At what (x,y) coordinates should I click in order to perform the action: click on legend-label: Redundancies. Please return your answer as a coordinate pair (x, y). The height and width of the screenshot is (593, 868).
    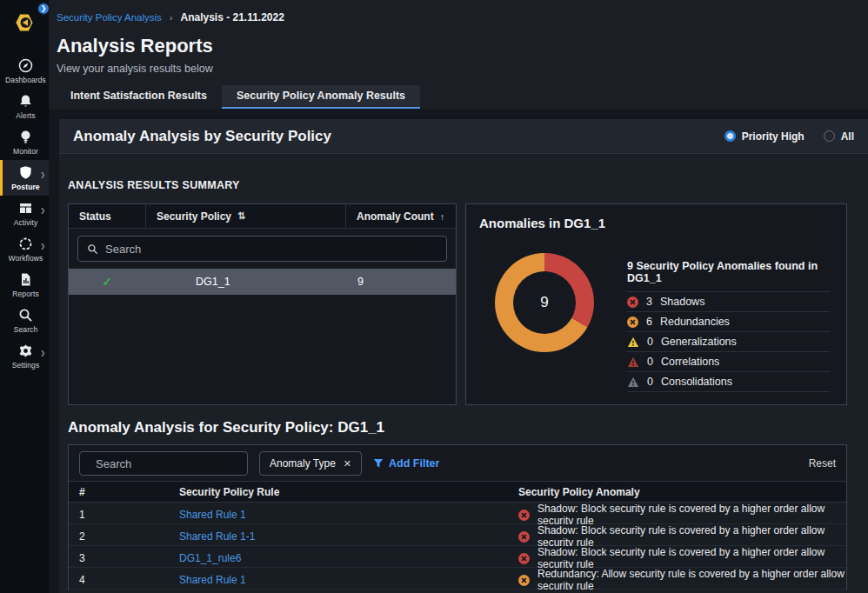
    Looking at the image, I should click on (695, 322).